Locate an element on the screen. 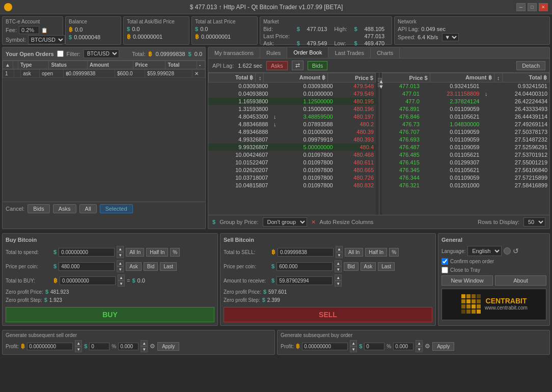 This screenshot has height=392, width=552. sell-half-in-button: Half In is located at coordinates (376, 253).